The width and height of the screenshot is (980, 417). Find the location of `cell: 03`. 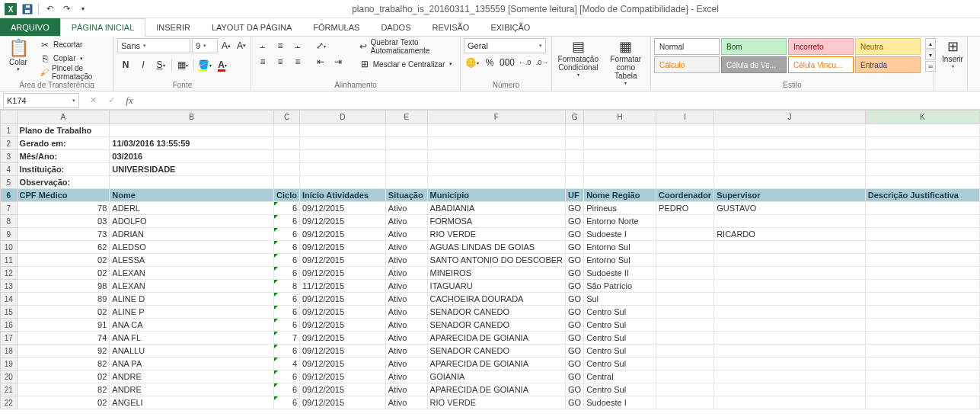

cell: 03 is located at coordinates (63, 221).